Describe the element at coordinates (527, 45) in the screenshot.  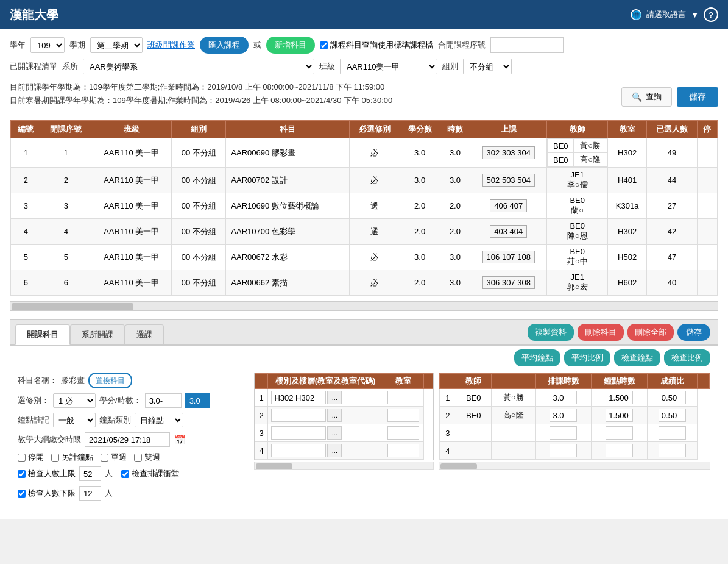
I see `joint-course-input` at that location.